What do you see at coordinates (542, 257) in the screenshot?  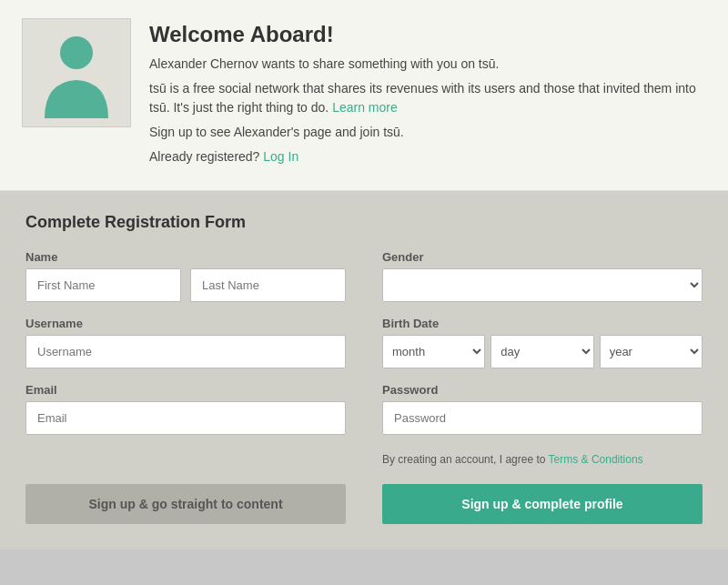 I see `gender-label: Gender` at bounding box center [542, 257].